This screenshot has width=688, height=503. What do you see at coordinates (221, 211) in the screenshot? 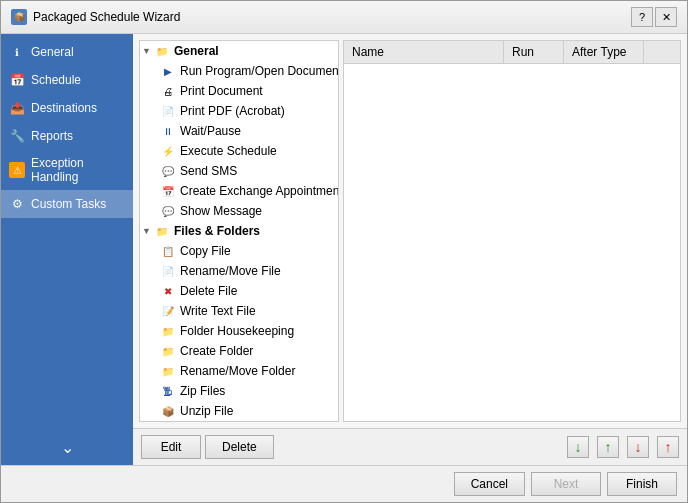
I see `tree-label-show-message: Show Message` at bounding box center [221, 211].